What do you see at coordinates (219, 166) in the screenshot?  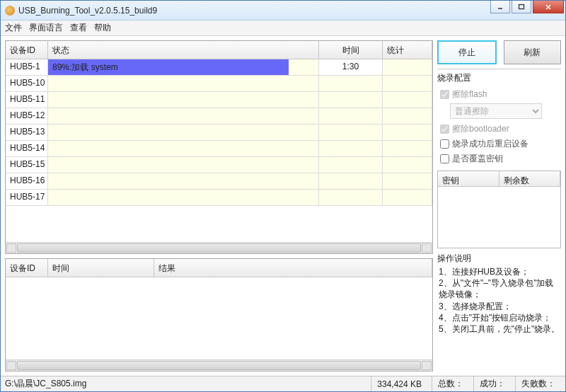 I see `table-row: HUB5-15` at bounding box center [219, 166].